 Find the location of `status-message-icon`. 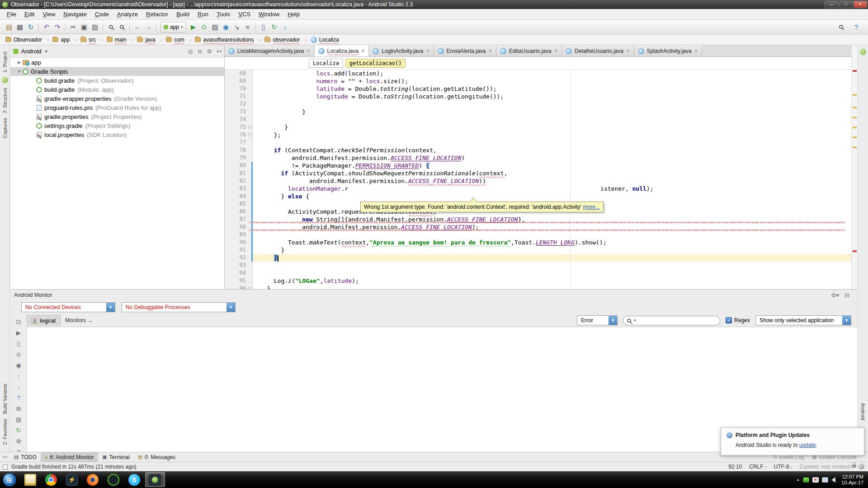

status-message-icon is located at coordinates (5, 467).